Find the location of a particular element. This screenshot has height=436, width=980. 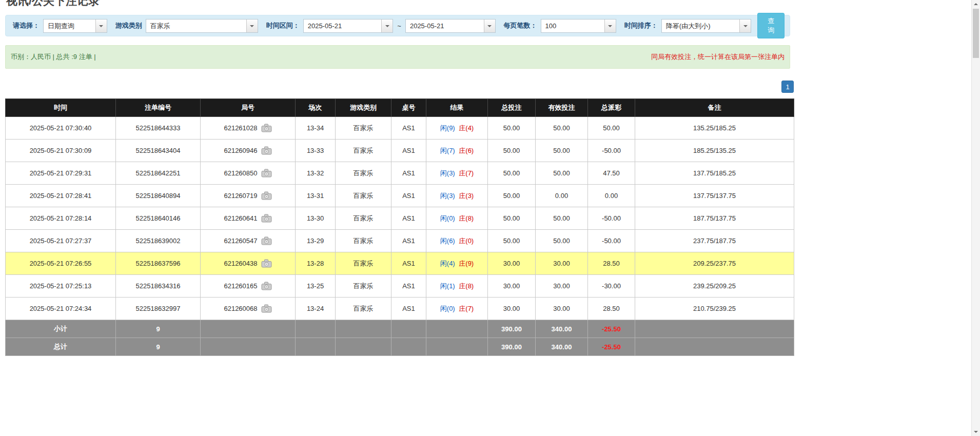

column-header-bet-id: 注单编号 is located at coordinates (158, 108).